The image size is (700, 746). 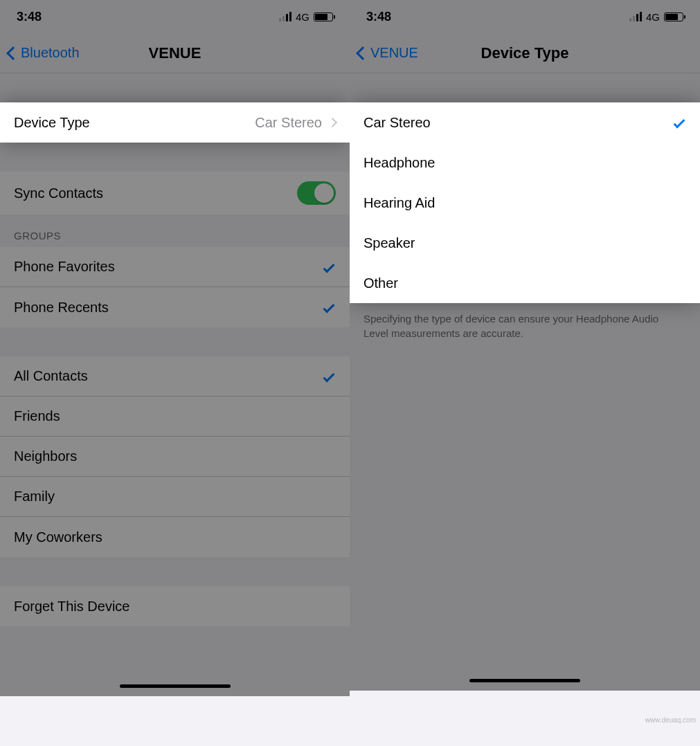 What do you see at coordinates (155, 194) in the screenshot?
I see `sync-contacts-label: Sync Contacts` at bounding box center [155, 194].